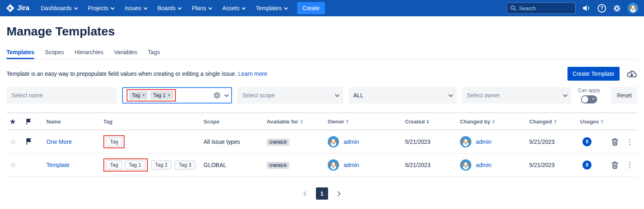 The width and height of the screenshot is (644, 209). What do you see at coordinates (185, 165) in the screenshot?
I see `tag-chip: Tag 3` at bounding box center [185, 165].